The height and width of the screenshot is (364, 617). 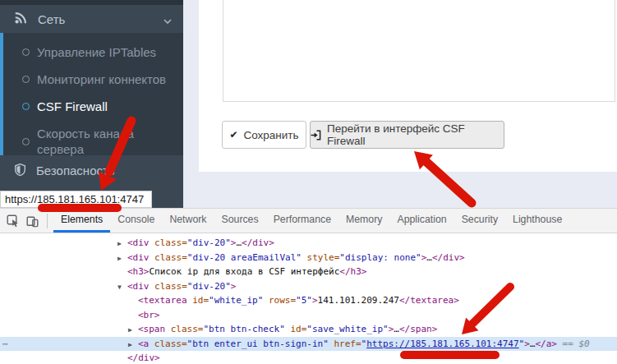 I want to click on devtools-code-line-2: ▶<div class="div-20 areaEmailVal" style=…, so click(x=309, y=258).